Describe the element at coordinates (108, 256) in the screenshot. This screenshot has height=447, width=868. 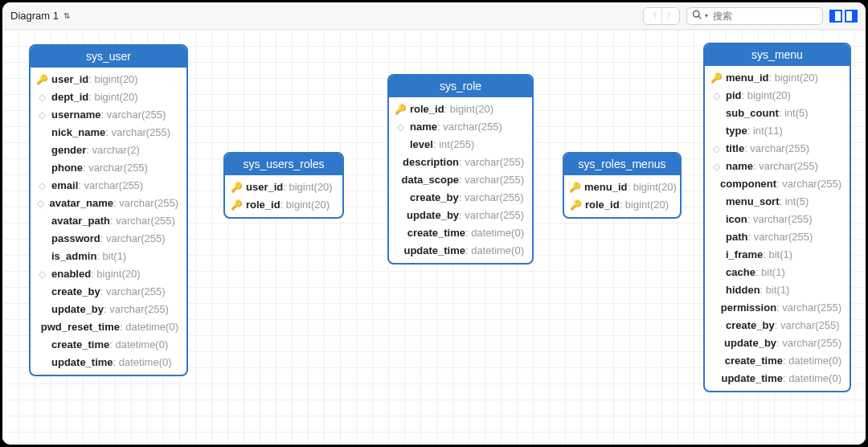
I see `column-row: is_admin: bit(1)` at that location.